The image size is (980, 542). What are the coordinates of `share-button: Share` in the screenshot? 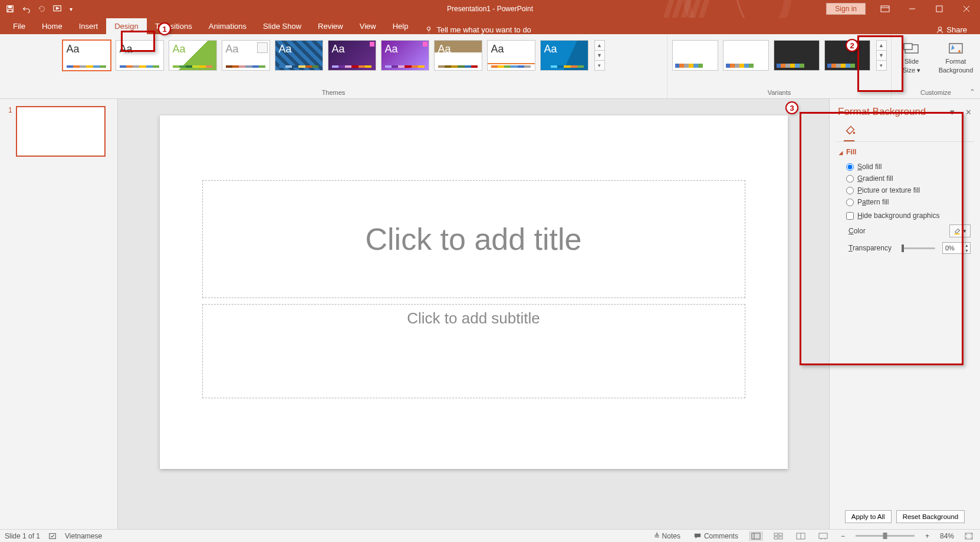 It's located at (952, 29).